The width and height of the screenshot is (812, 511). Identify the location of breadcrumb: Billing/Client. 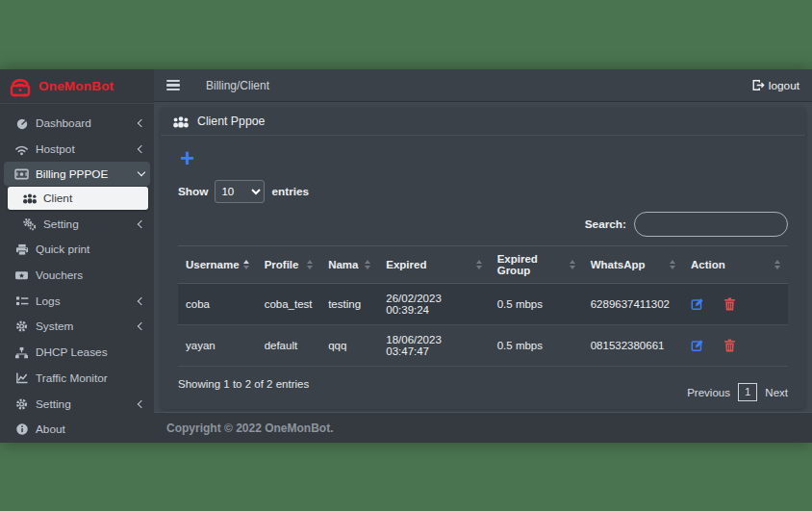
(238, 86).